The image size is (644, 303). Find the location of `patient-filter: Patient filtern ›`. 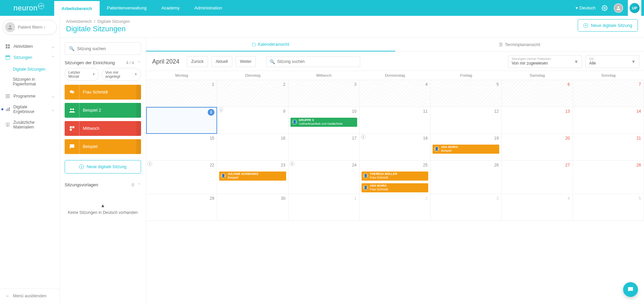

patient-filter: Patient filtern › is located at coordinates (30, 27).